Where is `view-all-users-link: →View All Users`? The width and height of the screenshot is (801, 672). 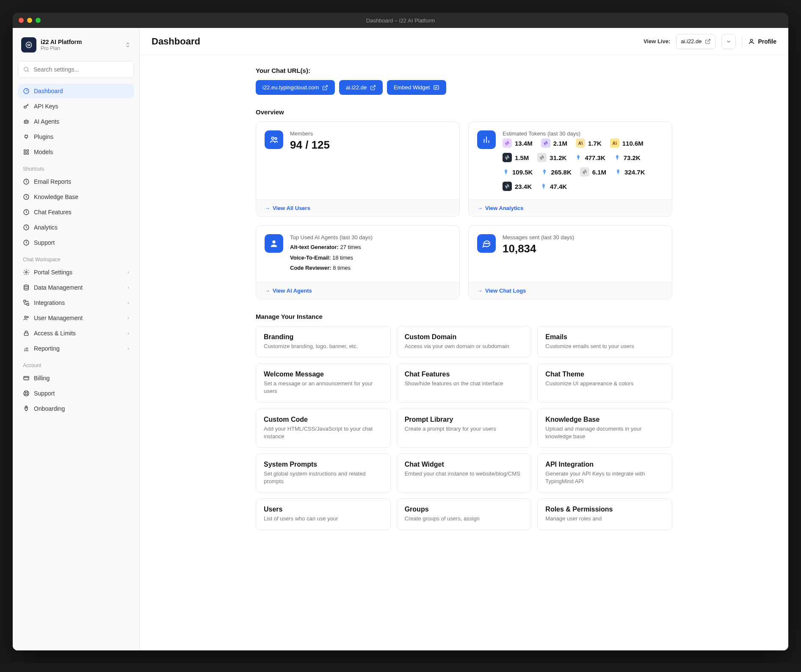 view-all-users-link: →View All Users is located at coordinates (358, 208).